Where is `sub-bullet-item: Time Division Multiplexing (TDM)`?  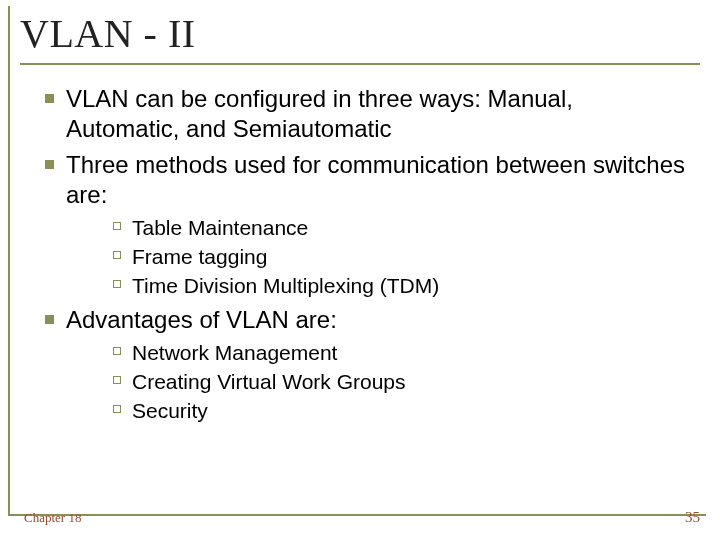 sub-bullet-item: Time Division Multiplexing (TDM) is located at coordinates (396, 286).